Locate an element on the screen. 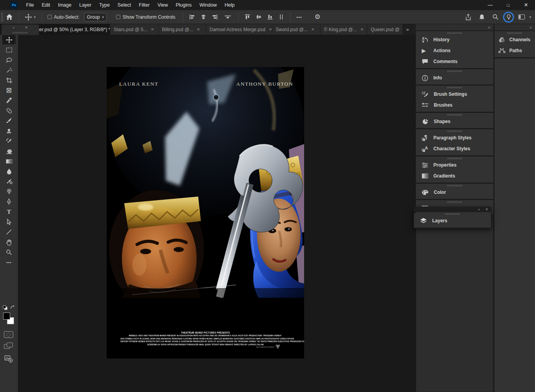  align-left-edges-button is located at coordinates (192, 17).